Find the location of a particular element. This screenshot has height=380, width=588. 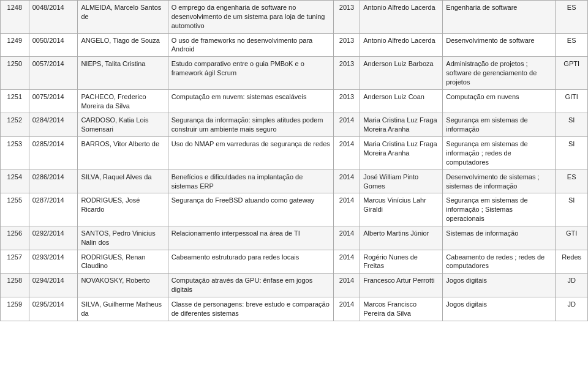

table-cell: GITI is located at coordinates (572, 102).